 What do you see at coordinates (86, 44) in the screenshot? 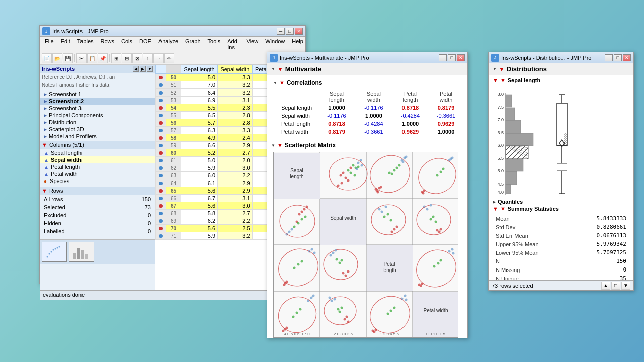
I see `menu-tables: Tables` at bounding box center [86, 44].